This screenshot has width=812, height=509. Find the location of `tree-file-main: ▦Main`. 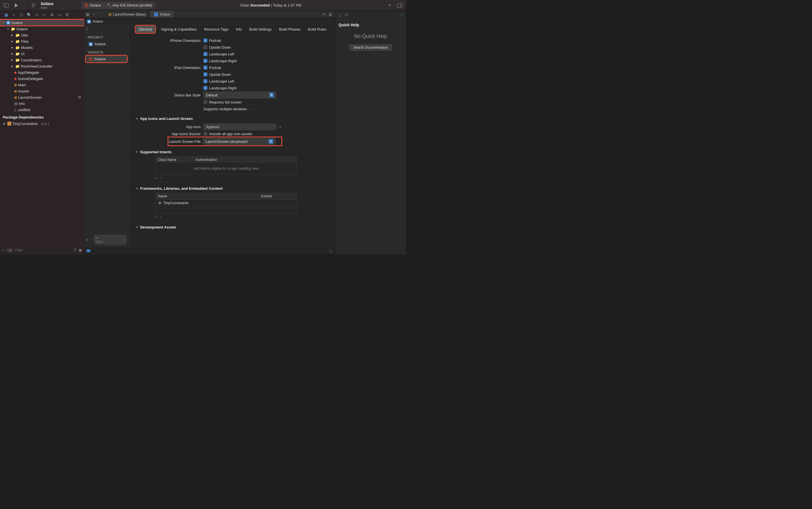

tree-file-main: ▦Main is located at coordinates (42, 85).